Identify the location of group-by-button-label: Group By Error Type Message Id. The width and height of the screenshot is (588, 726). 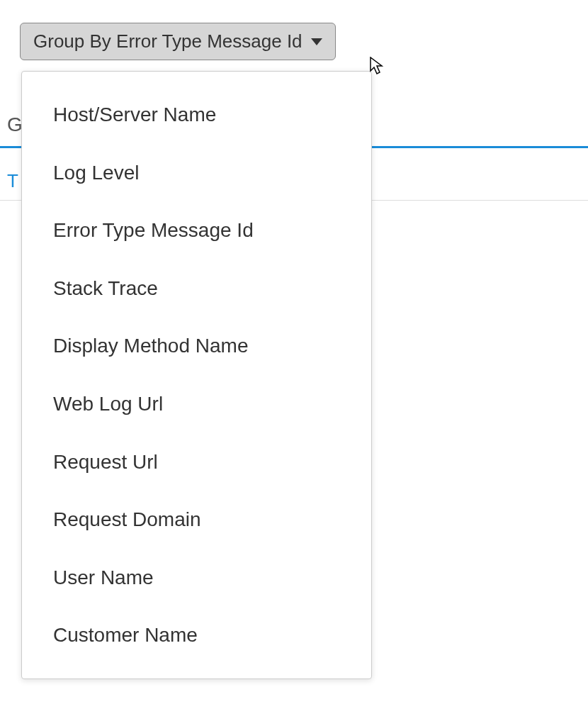
(168, 41).